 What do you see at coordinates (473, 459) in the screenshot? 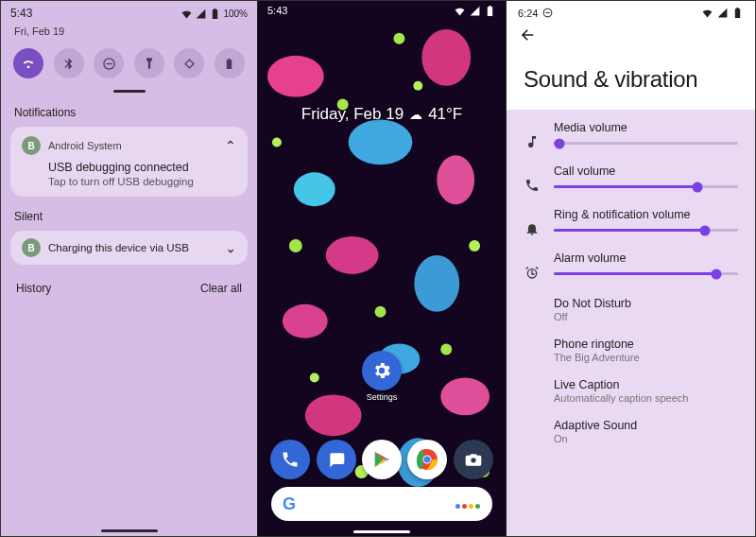
I see `camera-icon` at bounding box center [473, 459].